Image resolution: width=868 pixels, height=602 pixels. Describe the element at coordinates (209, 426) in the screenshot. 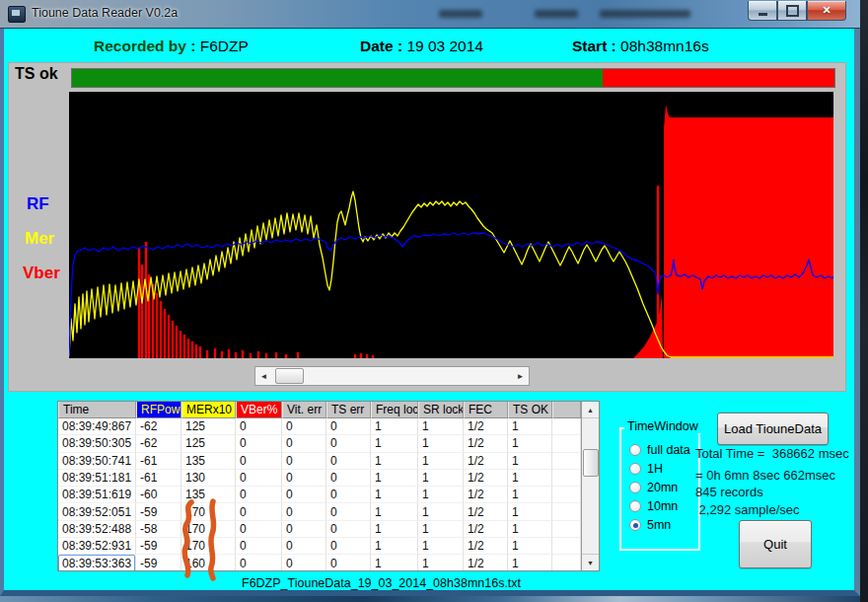

I see `table-cell: 125` at that location.